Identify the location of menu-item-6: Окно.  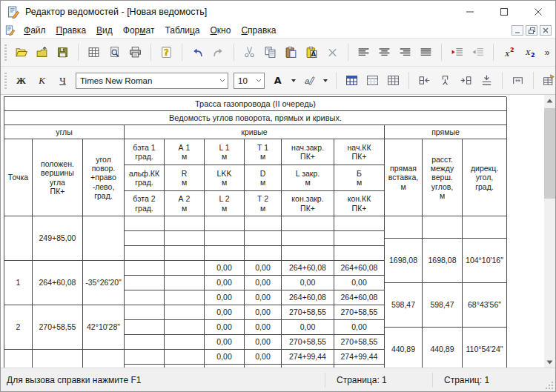
(221, 30).